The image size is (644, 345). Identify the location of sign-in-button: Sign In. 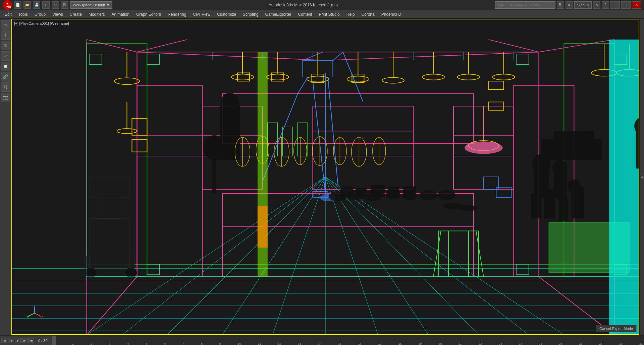
(583, 5).